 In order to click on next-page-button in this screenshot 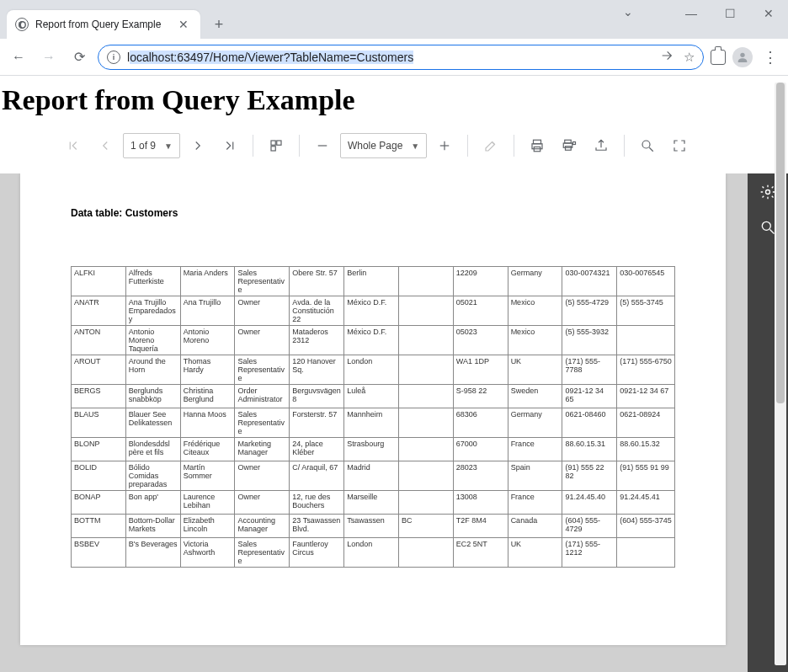, I will do `click(198, 146)`.